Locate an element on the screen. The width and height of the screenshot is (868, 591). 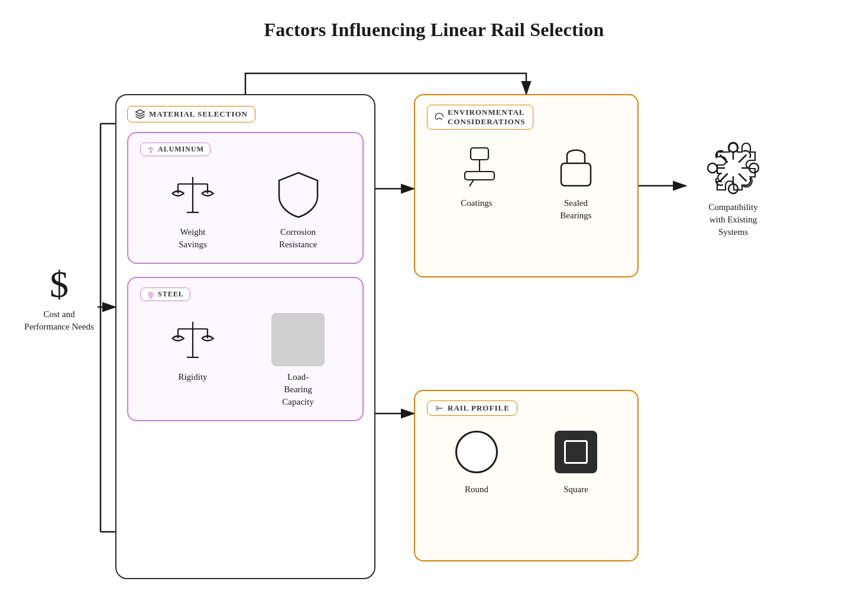
shield-icon is located at coordinates (298, 195).